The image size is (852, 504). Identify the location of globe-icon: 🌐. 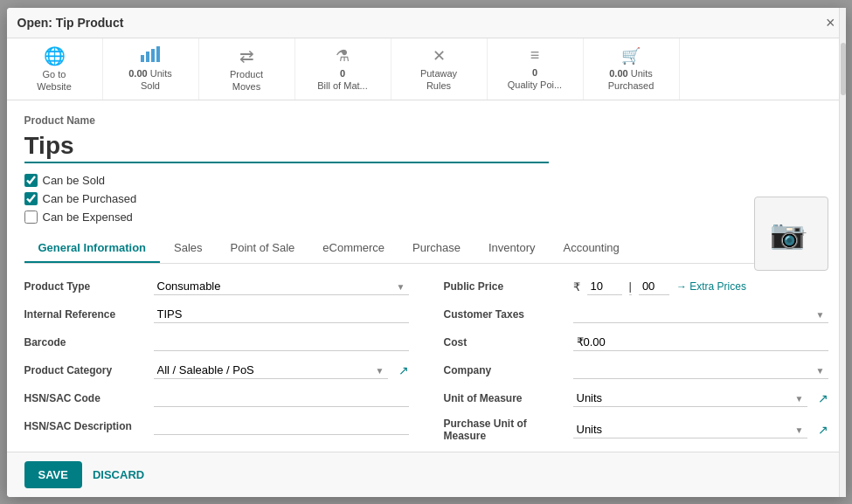
(54, 56).